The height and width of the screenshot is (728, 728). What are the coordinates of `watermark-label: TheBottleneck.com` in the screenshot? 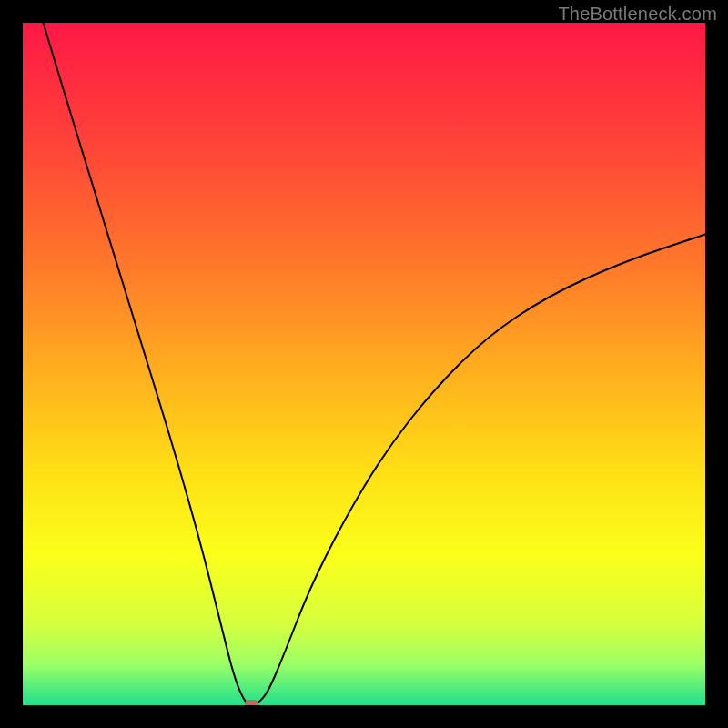 It's located at (637, 15).